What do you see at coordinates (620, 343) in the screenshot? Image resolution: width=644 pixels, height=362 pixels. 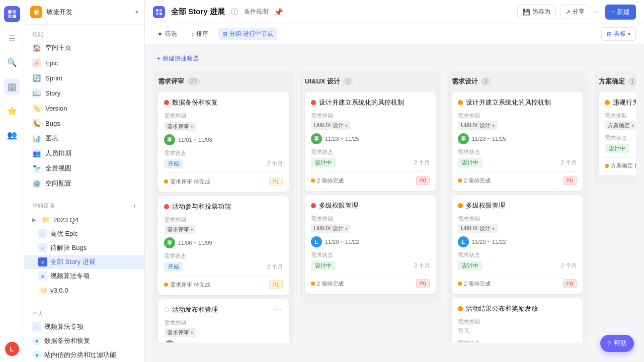 I see `help-label: 帮助` at bounding box center [620, 343].